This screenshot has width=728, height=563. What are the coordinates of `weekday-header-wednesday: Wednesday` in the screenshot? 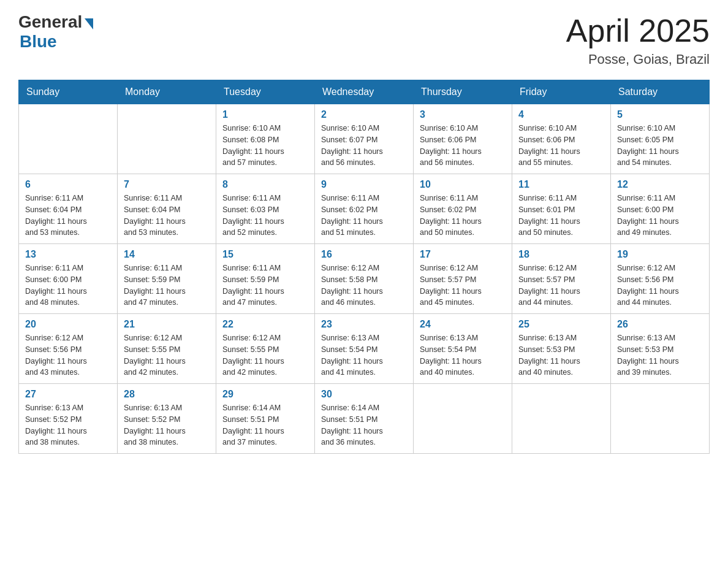 It's located at (364, 92).